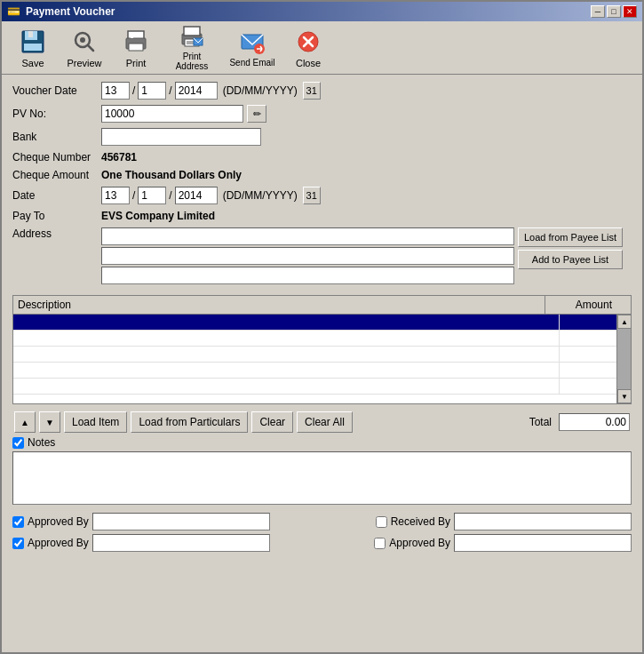  I want to click on address-row: Address Load from Payee List Add to Paye…, so click(322, 259).